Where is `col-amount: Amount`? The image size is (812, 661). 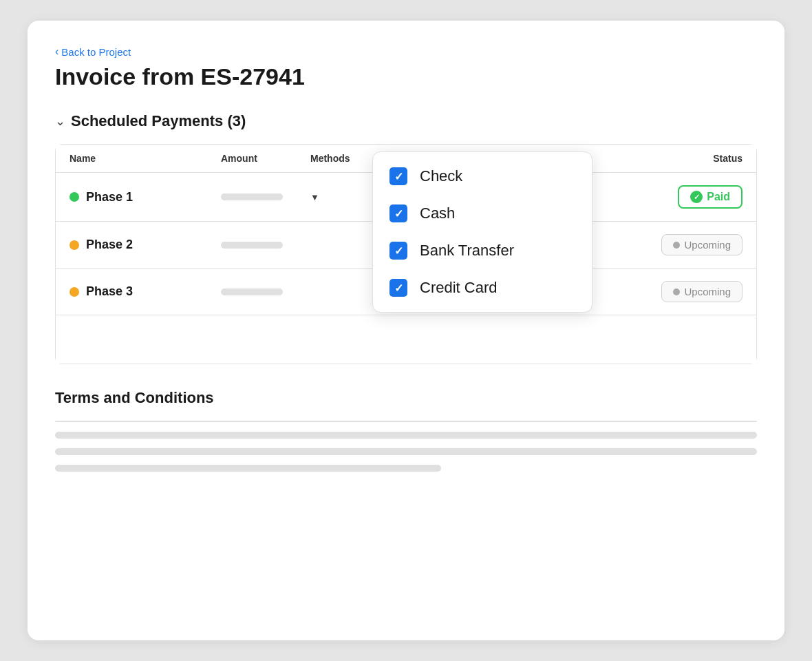
col-amount: Amount is located at coordinates (266, 158).